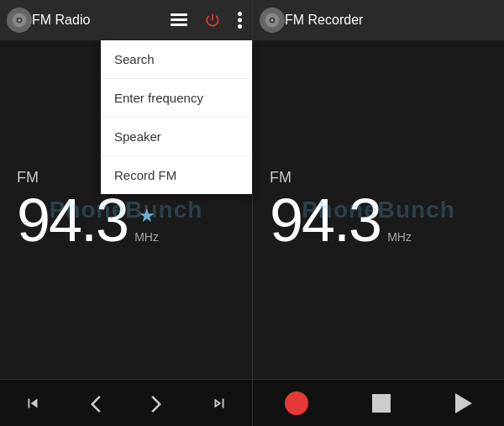 The height and width of the screenshot is (426, 504). I want to click on stop-square-icon, so click(381, 403).